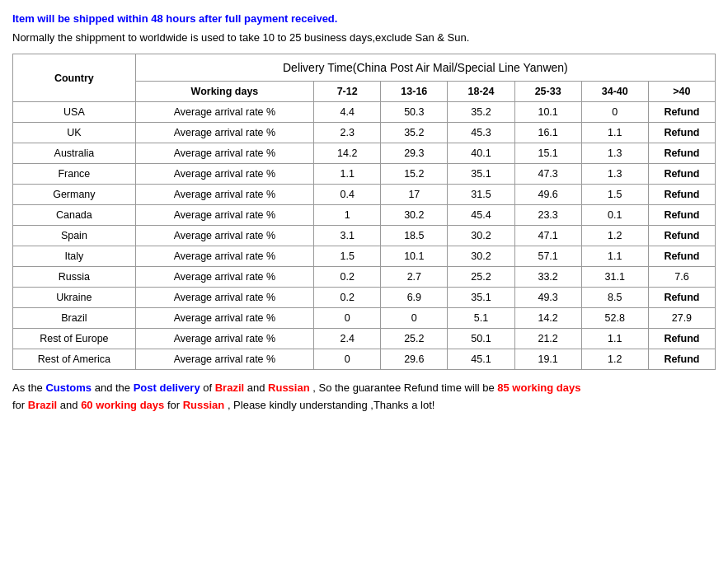 This screenshot has width=728, height=585. I want to click on cell-value: 4.4, so click(348, 112).